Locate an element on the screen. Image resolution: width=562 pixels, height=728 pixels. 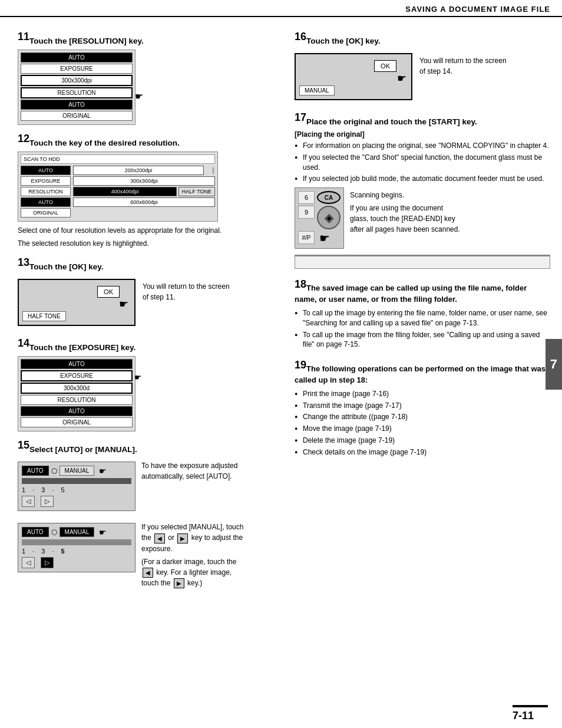
halftone-btn: HALF TONE is located at coordinates (197, 192).